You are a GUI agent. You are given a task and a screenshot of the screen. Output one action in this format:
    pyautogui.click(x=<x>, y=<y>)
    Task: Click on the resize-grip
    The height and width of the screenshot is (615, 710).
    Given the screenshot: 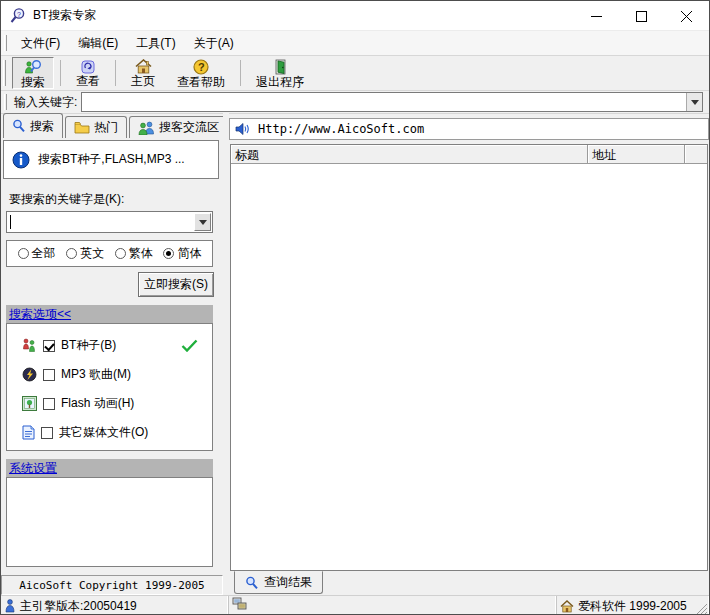 What is the action you would take?
    pyautogui.click(x=701, y=608)
    